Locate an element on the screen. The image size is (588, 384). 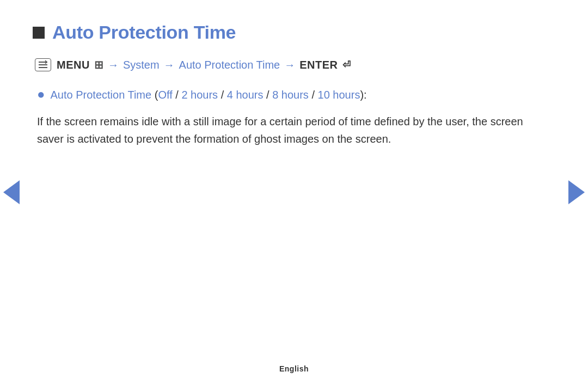
breadcrumb-menu-label: MENU is located at coordinates (73, 65).